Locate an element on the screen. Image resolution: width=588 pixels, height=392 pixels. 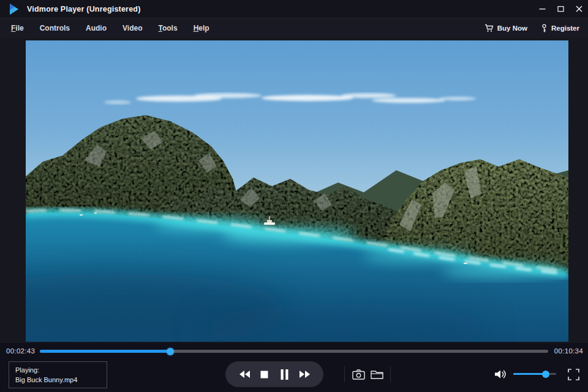
menu-bar: File Controls Audio Video Tools Help Buy… is located at coordinates (294, 28).